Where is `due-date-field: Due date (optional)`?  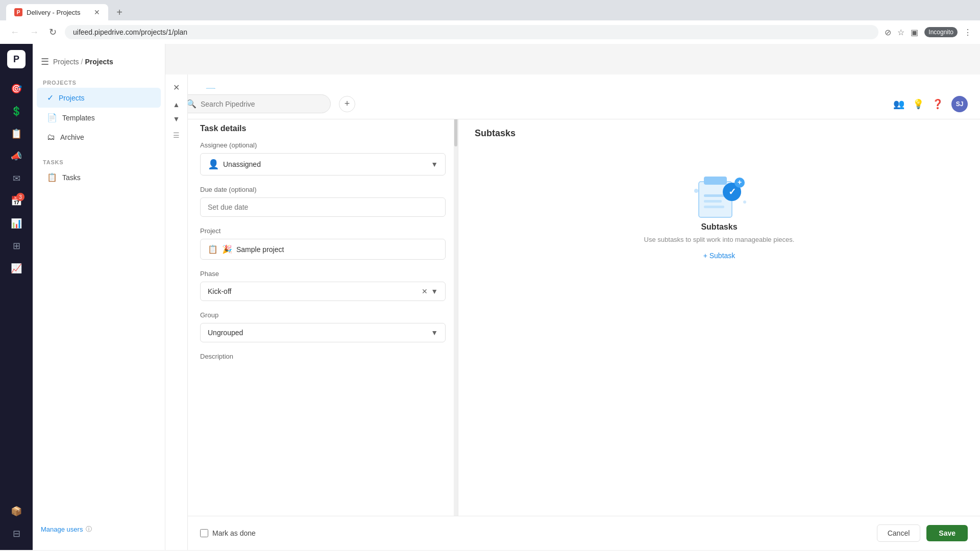 due-date-field: Due date (optional) is located at coordinates (323, 206).